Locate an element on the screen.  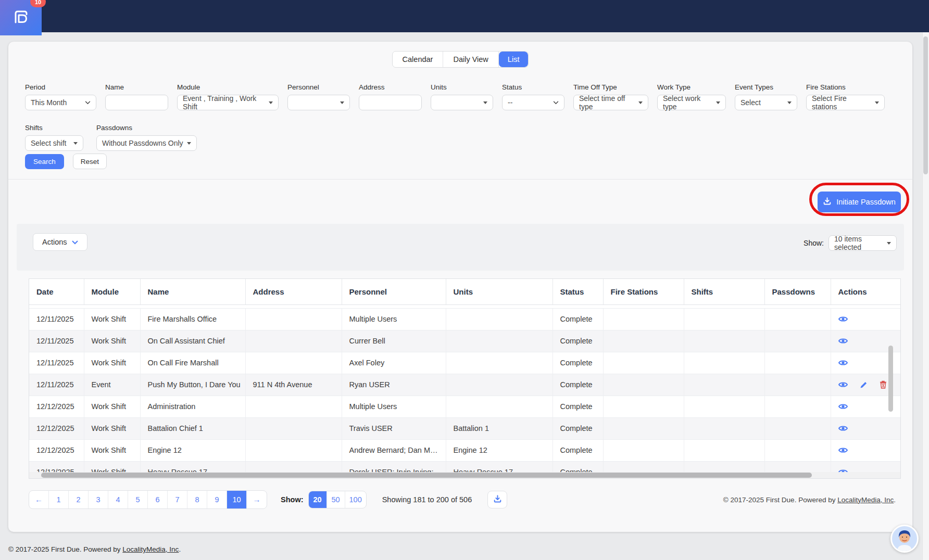
page-5-button: 5 is located at coordinates (138, 500).